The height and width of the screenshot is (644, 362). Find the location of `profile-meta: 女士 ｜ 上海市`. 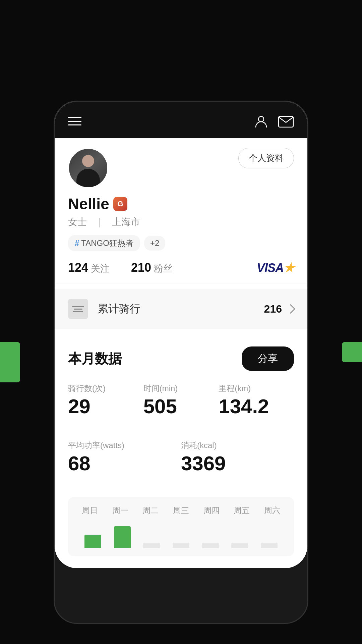

profile-meta: 女士 ｜ 上海市 is located at coordinates (181, 222).